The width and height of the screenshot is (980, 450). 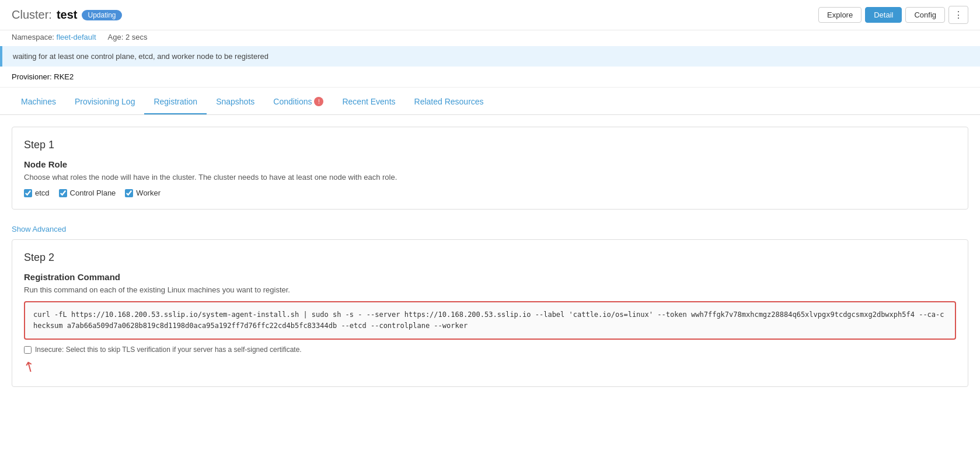 I want to click on info-banner: waiting for at least one control plane, …, so click(x=490, y=56).